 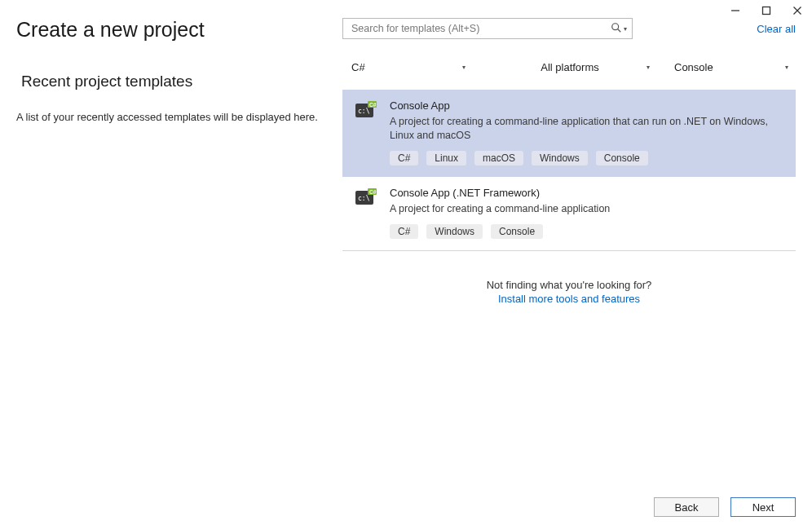 I want to click on page-title: Create a new project, so click(x=167, y=29).